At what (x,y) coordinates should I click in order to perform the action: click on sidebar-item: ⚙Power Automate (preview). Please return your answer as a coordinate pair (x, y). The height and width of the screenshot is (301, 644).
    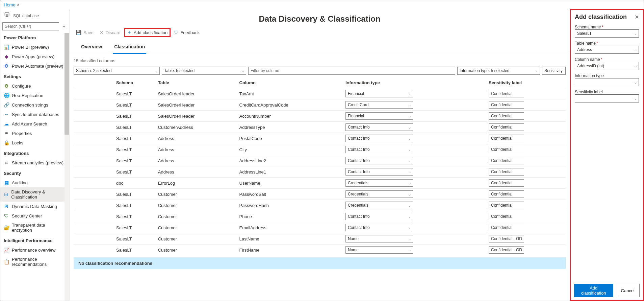
    Looking at the image, I should click on (35, 66).